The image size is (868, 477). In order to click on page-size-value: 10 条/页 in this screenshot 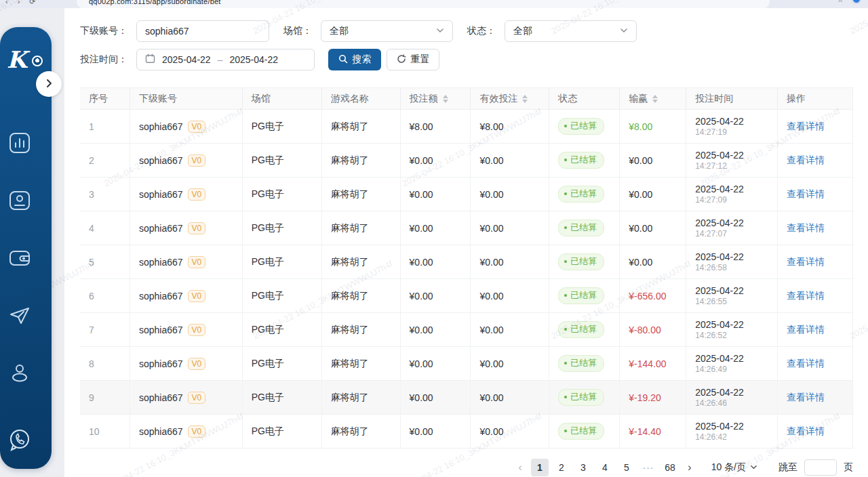, I will do `click(728, 468)`.